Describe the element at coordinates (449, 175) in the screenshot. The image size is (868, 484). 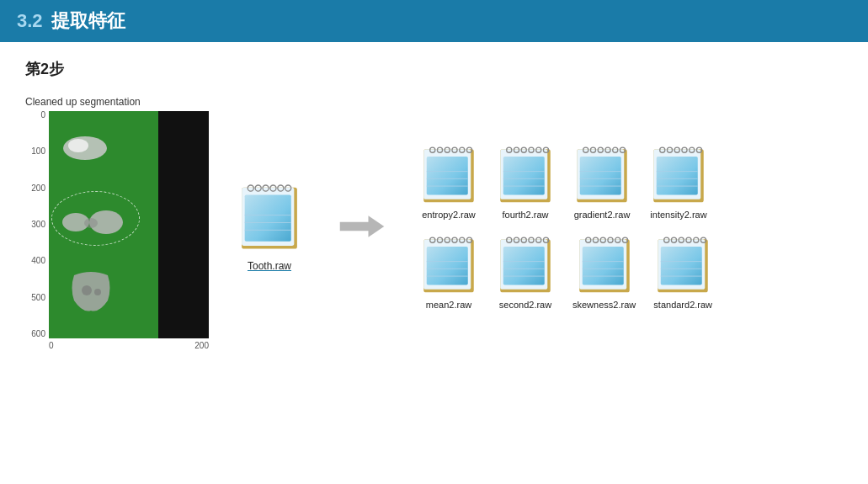
I see `notebook-icon-entropy` at that location.